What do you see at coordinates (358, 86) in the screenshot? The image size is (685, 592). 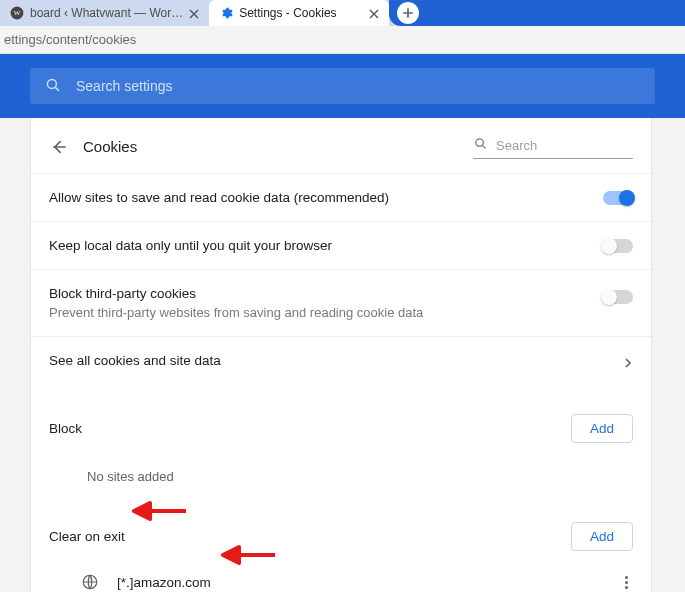 I see `search-settings-input` at bounding box center [358, 86].